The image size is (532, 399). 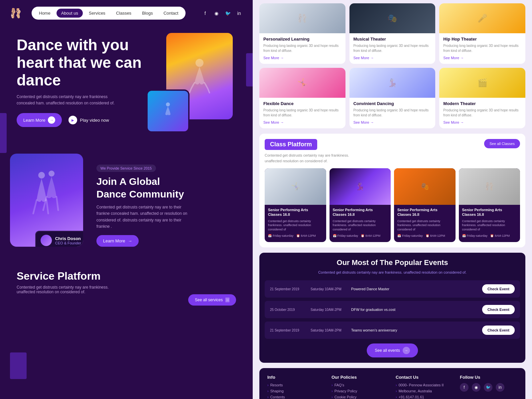 What do you see at coordinates (410, 236) in the screenshot?
I see `class-schedule-2: 📅 Friday-saturday` at bounding box center [410, 236].